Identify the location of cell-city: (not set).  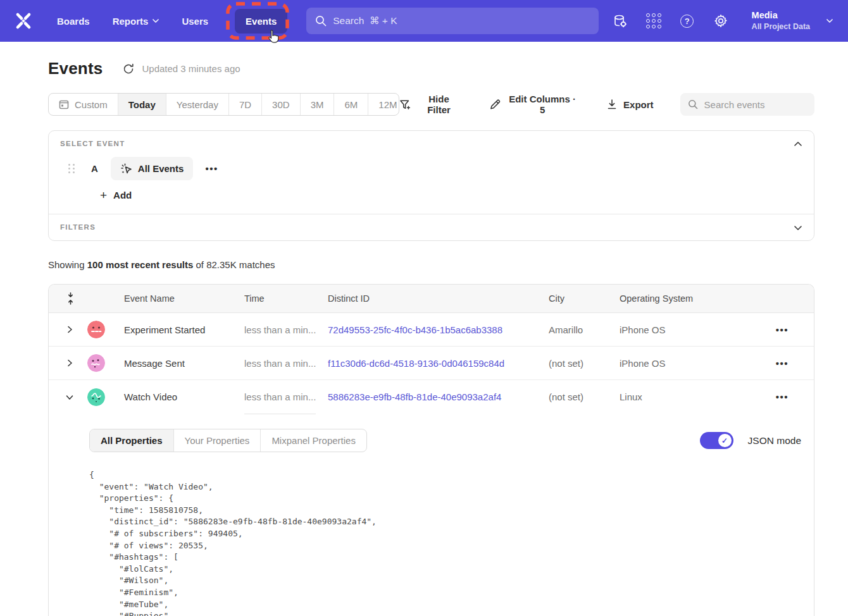
(584, 363).